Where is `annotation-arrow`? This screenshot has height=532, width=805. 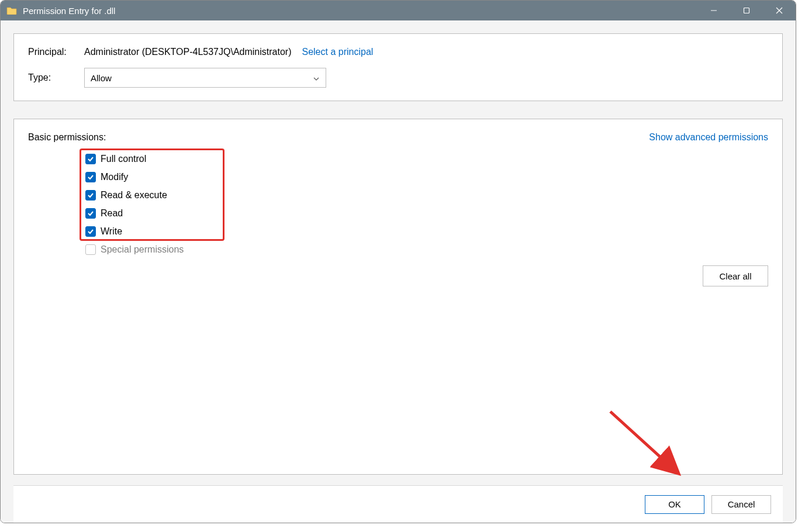
annotation-arrow is located at coordinates (651, 444).